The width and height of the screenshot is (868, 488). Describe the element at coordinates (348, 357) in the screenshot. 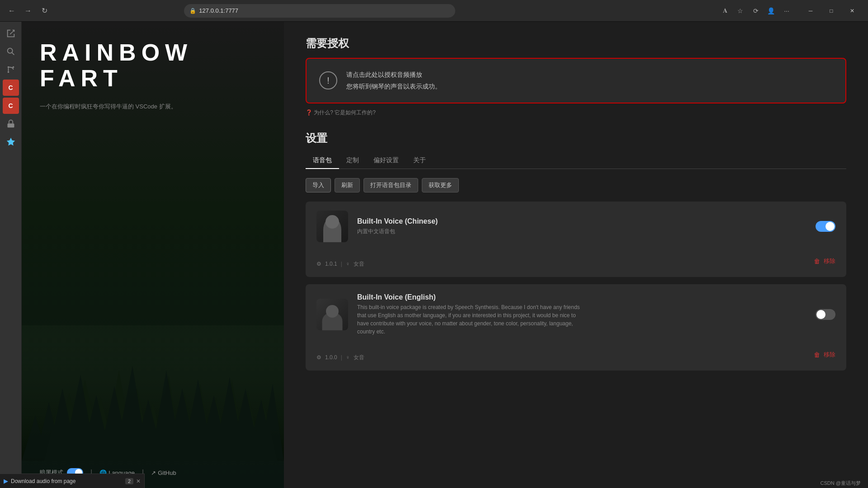

I see `gender-icon-e: ♀` at that location.